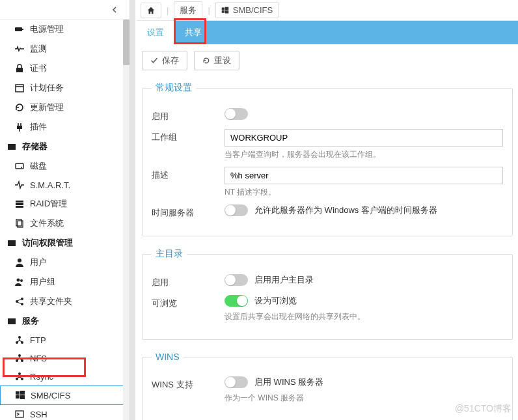 This screenshot has width=518, height=420. I want to click on sidebar-item-13: 用户组, so click(65, 282).